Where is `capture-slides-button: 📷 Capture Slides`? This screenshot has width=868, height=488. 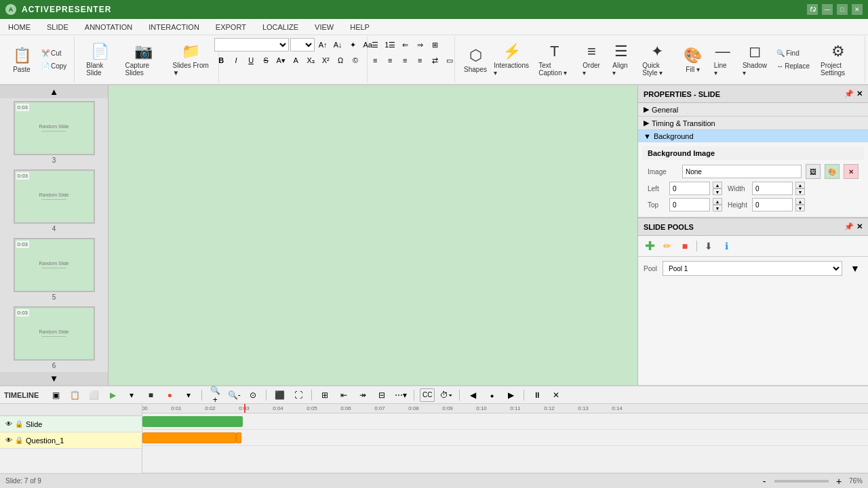 capture-slides-button: 📷 Capture Slides is located at coordinates (144, 60).